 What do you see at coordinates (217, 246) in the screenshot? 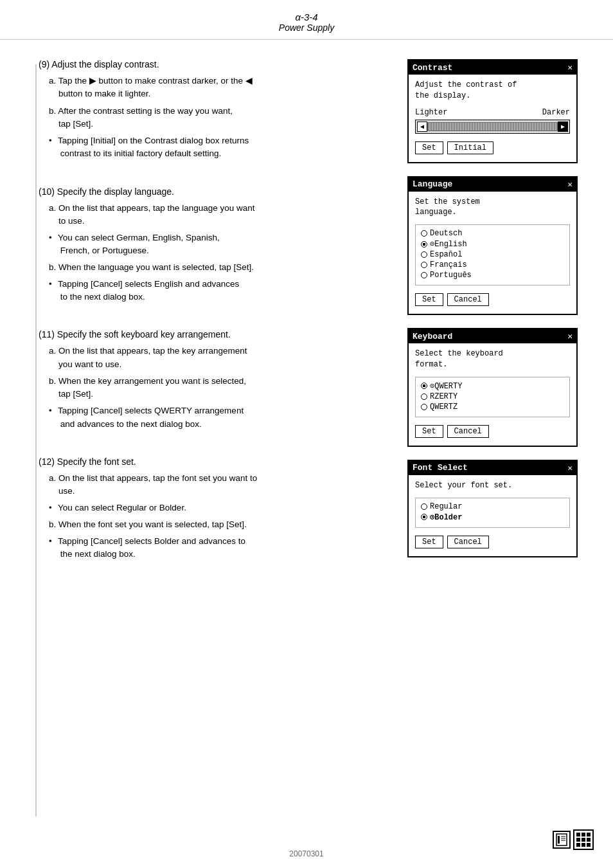
I see `section-10: (10) Specify the display language. a. On…` at bounding box center [217, 246].